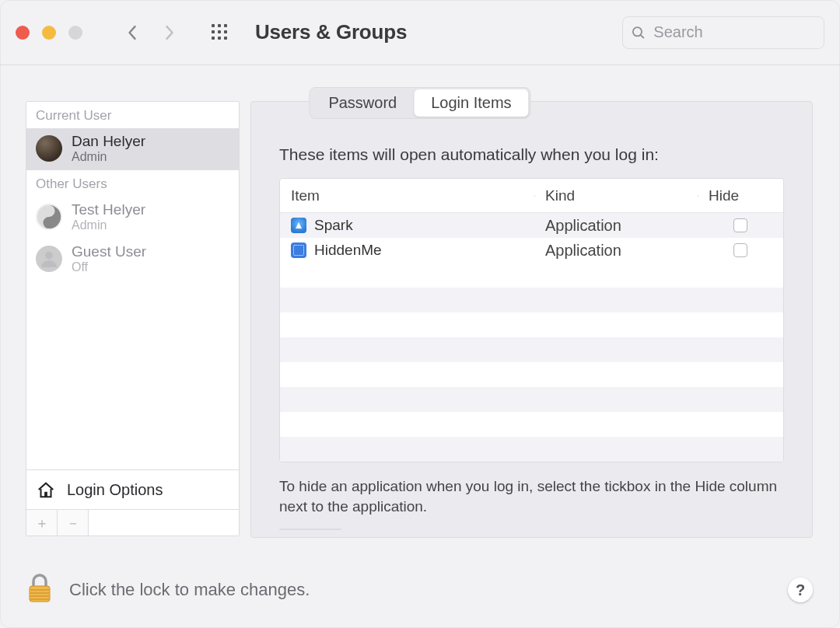 Image resolution: width=840 pixels, height=628 pixels. What do you see at coordinates (734, 33) in the screenshot?
I see `search-input` at bounding box center [734, 33].